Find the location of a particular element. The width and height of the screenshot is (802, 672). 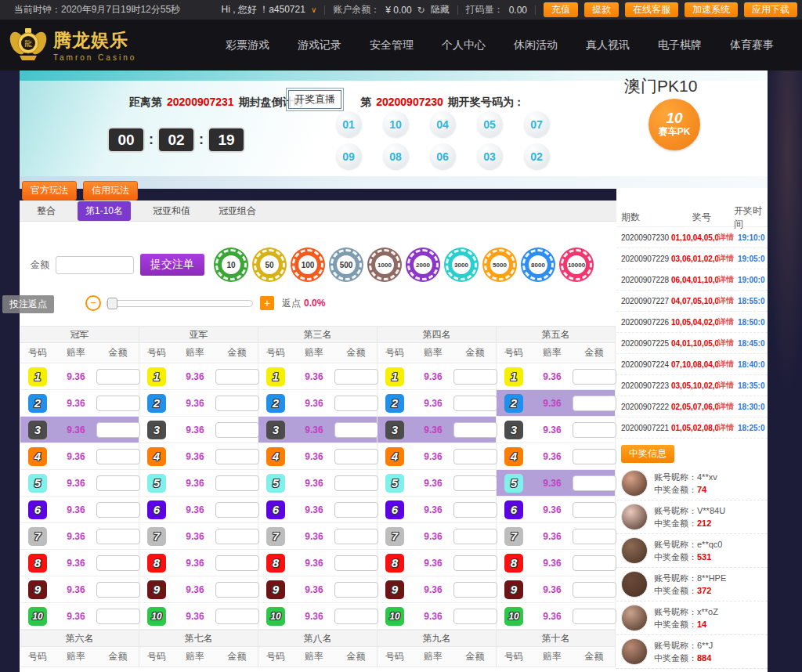

user-greeting: Hi , 您好 ！a450721 is located at coordinates (263, 9).